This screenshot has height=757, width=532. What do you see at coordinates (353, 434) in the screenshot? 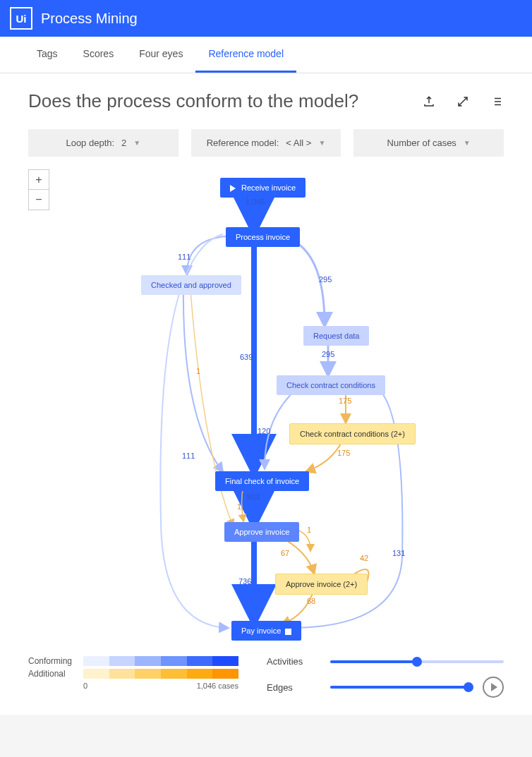
I see `node-check-contract-2: Check contract conditions (2+)` at bounding box center [353, 434].